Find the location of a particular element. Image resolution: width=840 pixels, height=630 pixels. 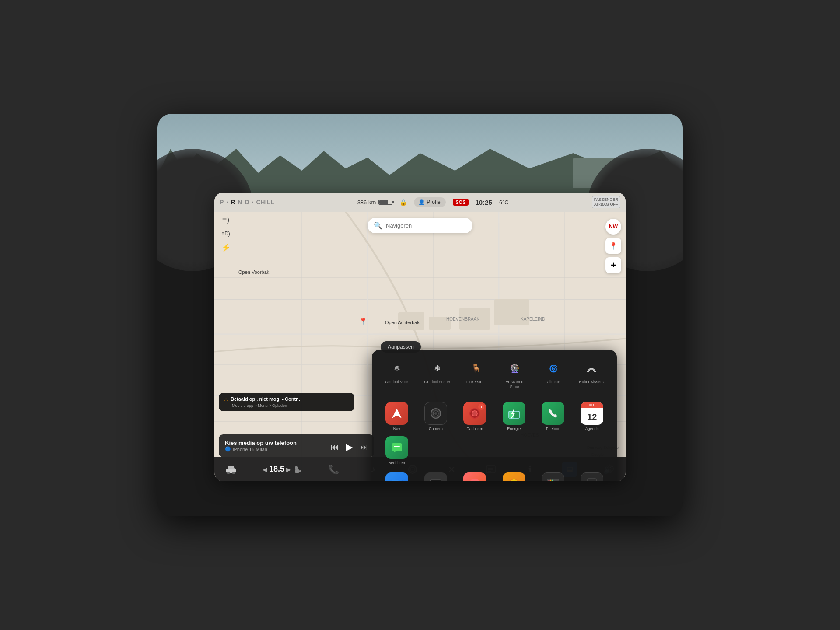

media-area: Kies media op uw telefoon 🔵 iPhone 15 Mi… is located at coordinates (297, 446).